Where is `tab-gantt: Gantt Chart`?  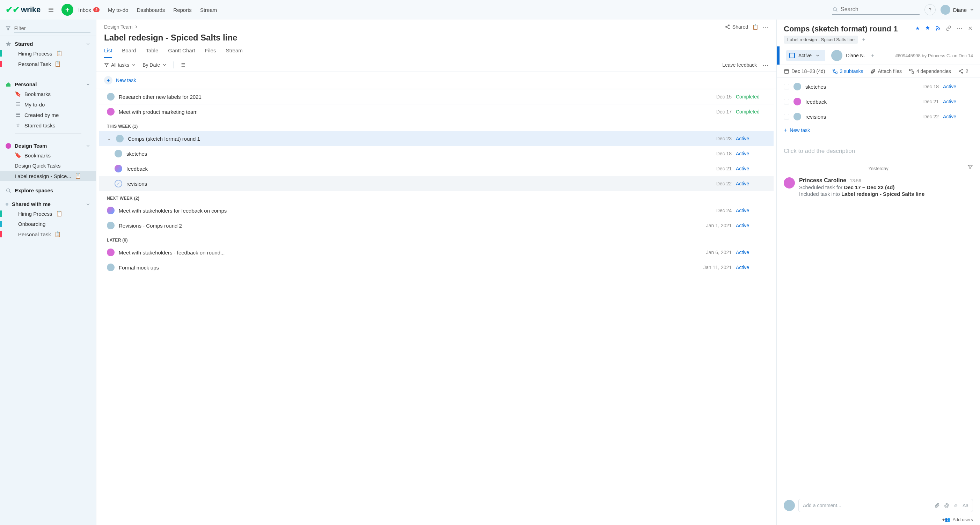
tab-gantt: Gantt Chart is located at coordinates (182, 51).